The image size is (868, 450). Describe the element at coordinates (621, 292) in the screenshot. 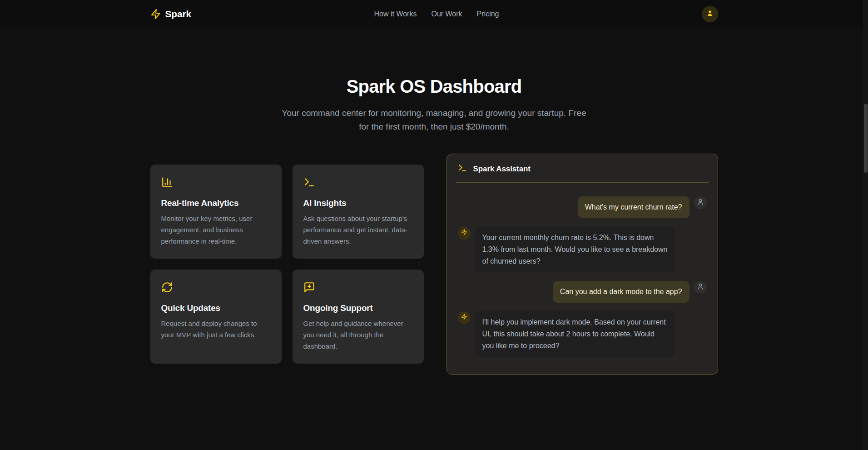

I see `user-message-bubble: Can you add a dark mode to the app?` at that location.